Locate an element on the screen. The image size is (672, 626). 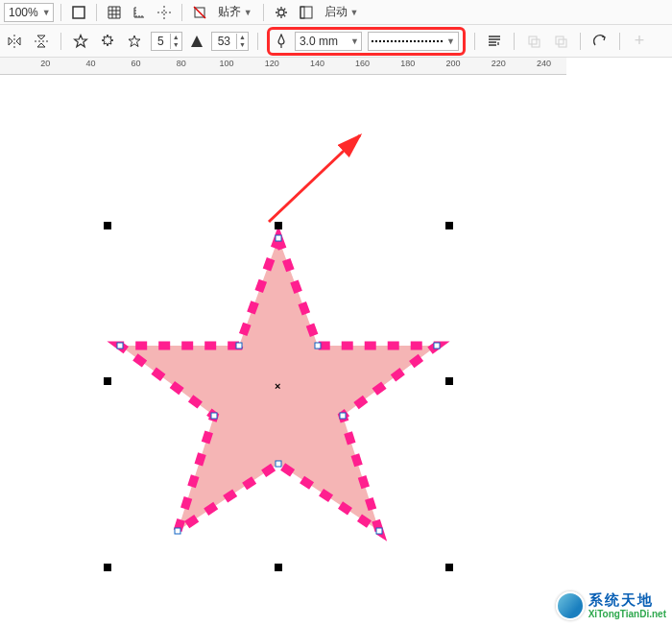
outline-width-combo: 3.0 mm ▼ is located at coordinates (328, 41).